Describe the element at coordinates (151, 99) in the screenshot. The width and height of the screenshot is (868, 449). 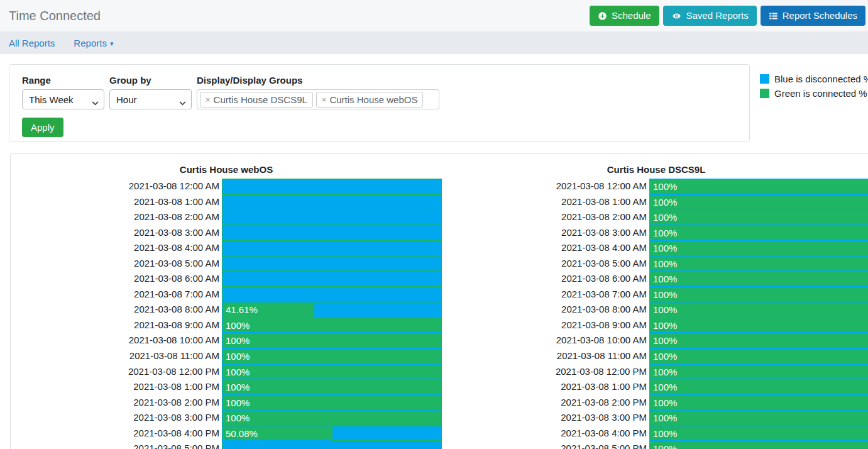
I see `group-by-select: Hour` at that location.